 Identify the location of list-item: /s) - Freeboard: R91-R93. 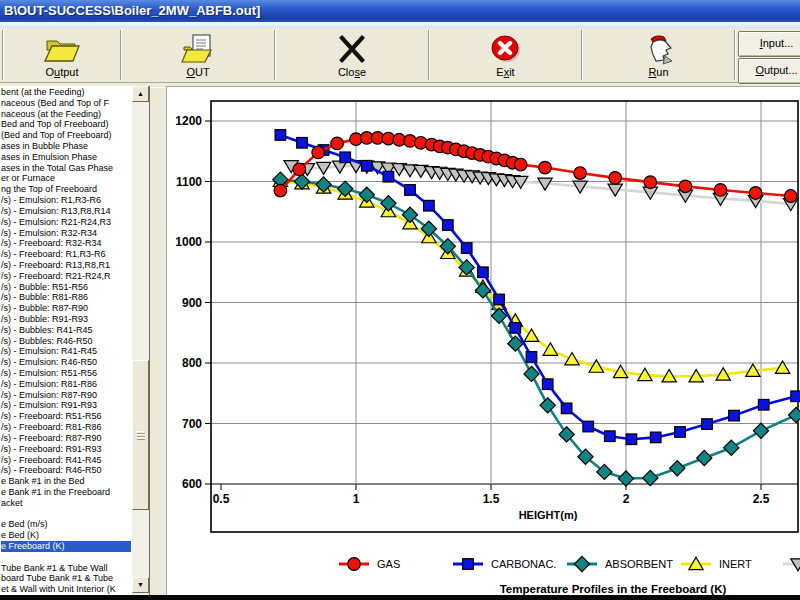
(66, 450).